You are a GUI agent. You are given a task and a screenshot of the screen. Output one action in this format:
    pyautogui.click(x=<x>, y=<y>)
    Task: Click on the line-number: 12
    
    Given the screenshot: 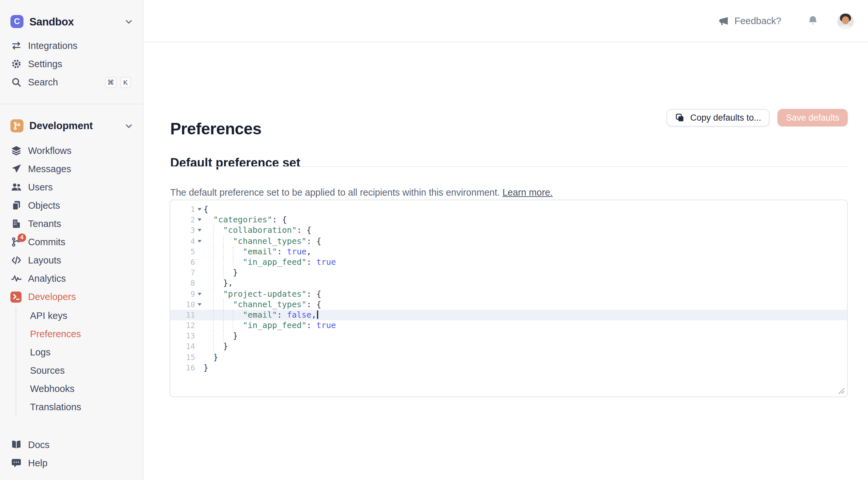 What is the action you would take?
    pyautogui.click(x=183, y=326)
    